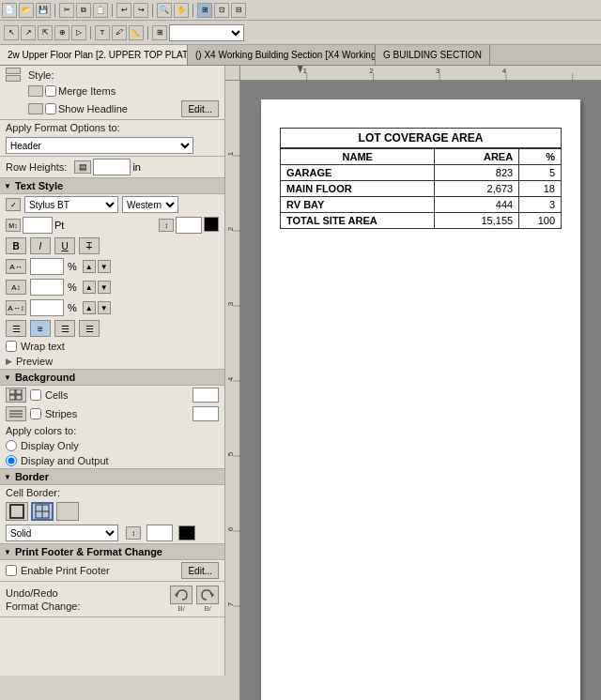  Describe the element at coordinates (43, 10) in the screenshot. I see `save-icon: 💾` at that location.